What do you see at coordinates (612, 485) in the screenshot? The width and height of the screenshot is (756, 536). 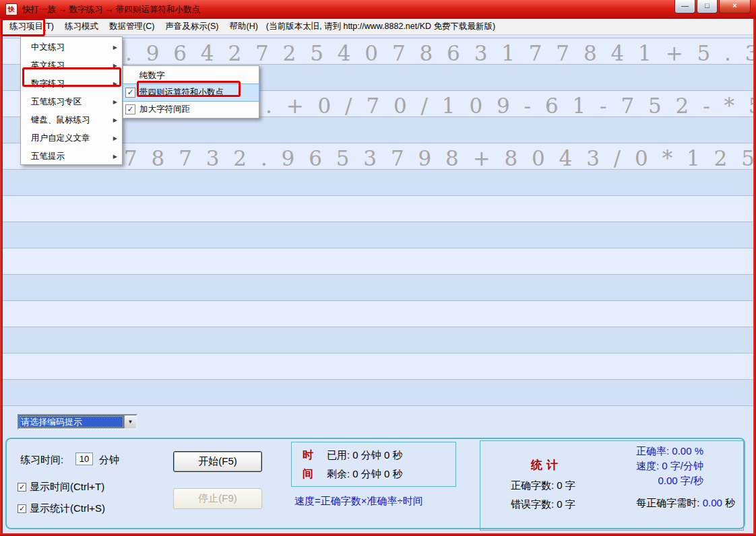 I see `statistics-box: 统计 正确字数: 0 字 错误字数: 0 字 正确率: 0.00 % 速度: 0…` at bounding box center [612, 485].